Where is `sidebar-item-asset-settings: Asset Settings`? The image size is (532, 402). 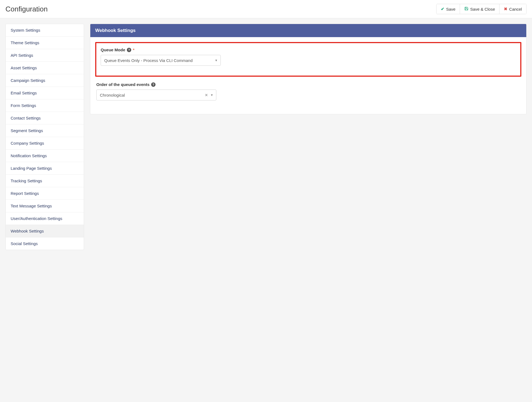
sidebar-item-asset-settings: Asset Settings is located at coordinates (45, 68).